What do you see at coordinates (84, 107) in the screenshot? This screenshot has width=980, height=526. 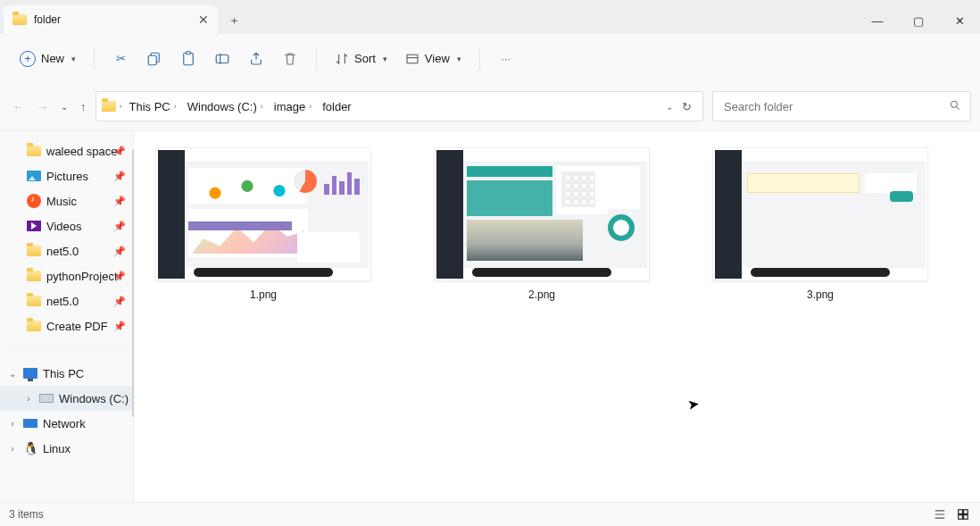 I see `up-button: ↑` at bounding box center [84, 107].